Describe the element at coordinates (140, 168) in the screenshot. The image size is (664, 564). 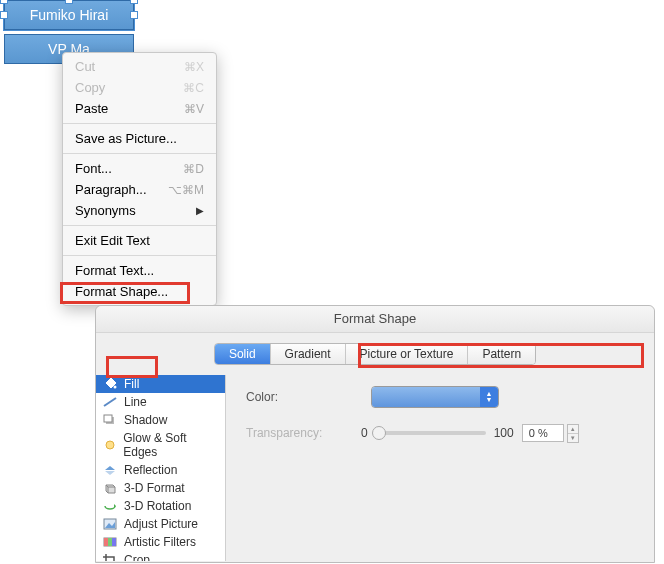
I see `ctx-font: Font... ⌘D` at that location.